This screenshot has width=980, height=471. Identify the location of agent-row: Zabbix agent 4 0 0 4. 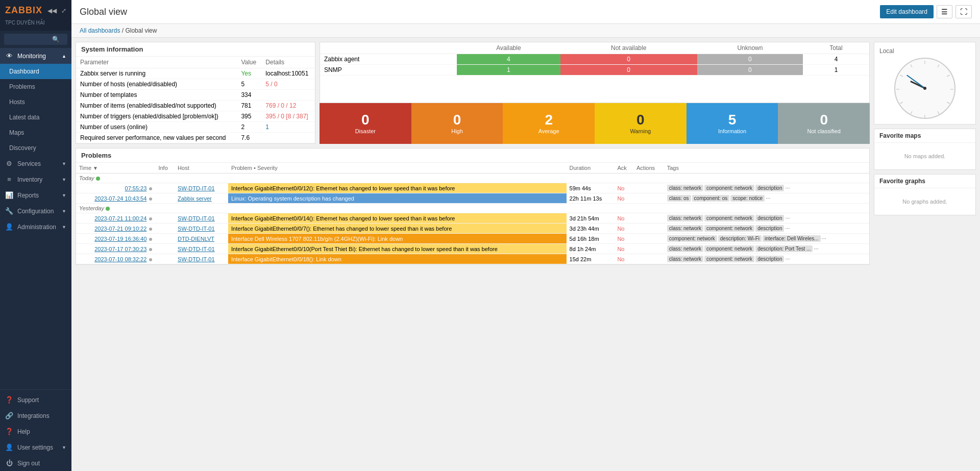
(595, 59).